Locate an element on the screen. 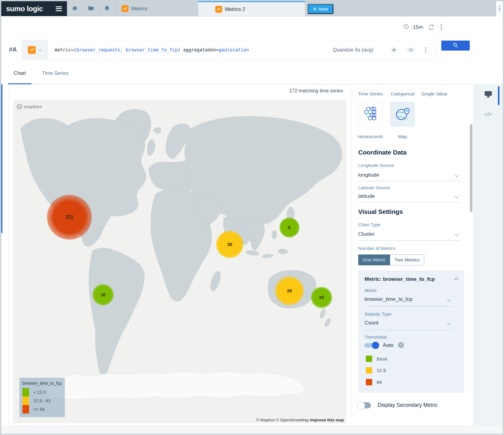  query-more-menu-icon is located at coordinates (426, 50).